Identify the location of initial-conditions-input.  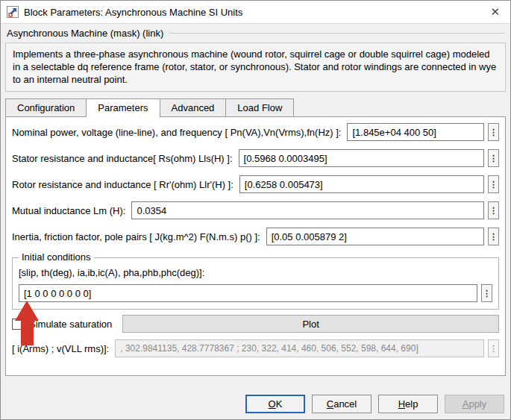
(248, 293).